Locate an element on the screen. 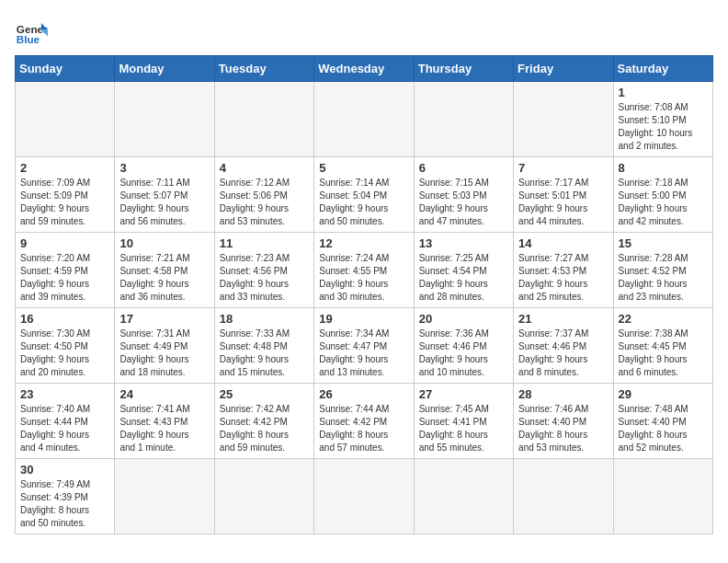 The width and height of the screenshot is (728, 563). day-info: Sunrise: 7:17 AMSunset: 5:01 PMDaylight:… is located at coordinates (563, 202).